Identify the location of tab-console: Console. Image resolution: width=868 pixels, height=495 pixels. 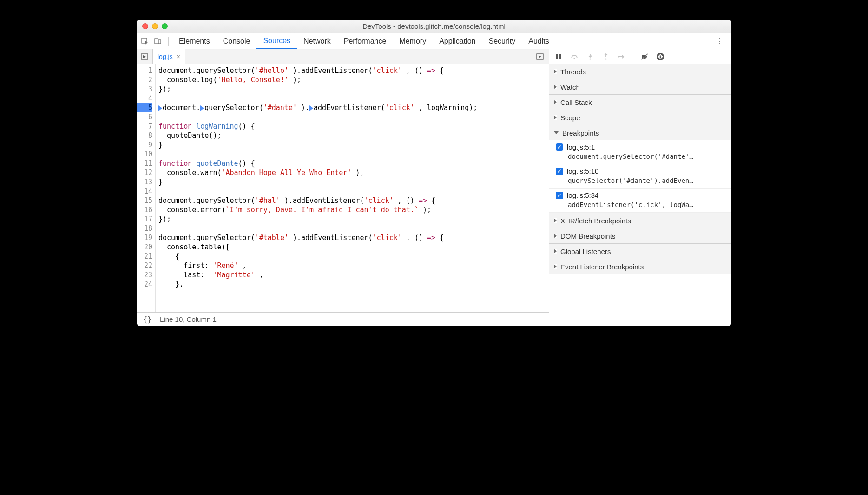
(237, 41).